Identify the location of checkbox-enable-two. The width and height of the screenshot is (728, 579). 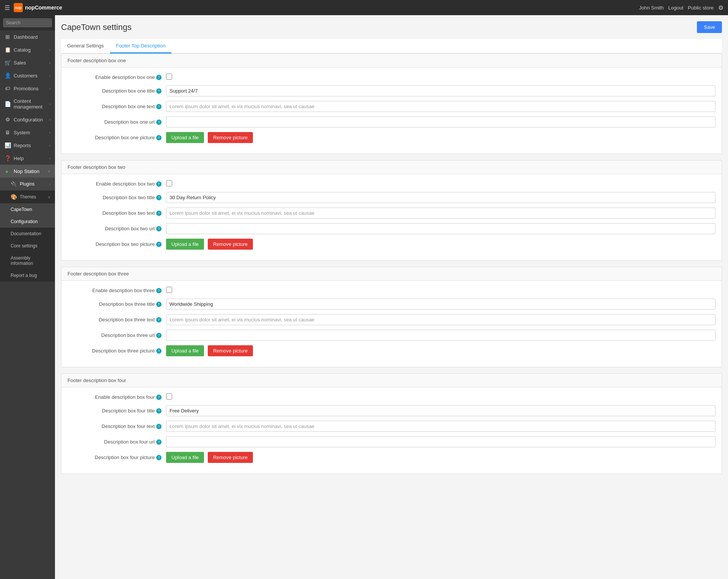
(169, 183).